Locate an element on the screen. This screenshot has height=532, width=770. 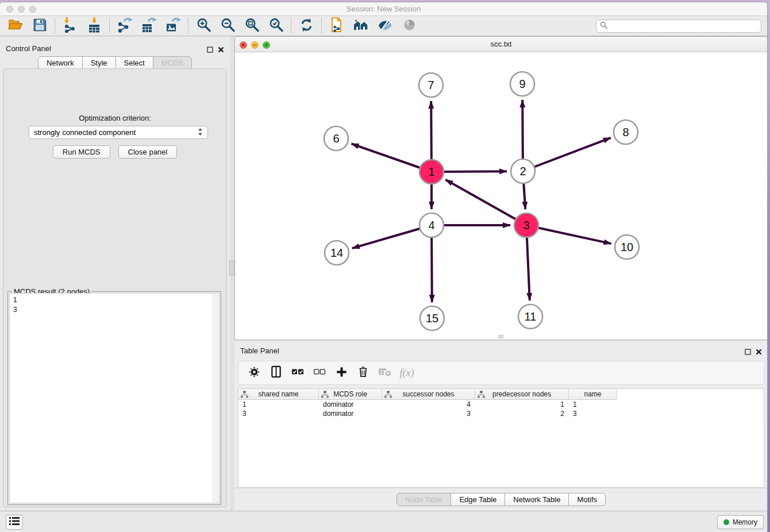
column-header-predecessor-nodes: predecessor nodes is located at coordinates (522, 394).